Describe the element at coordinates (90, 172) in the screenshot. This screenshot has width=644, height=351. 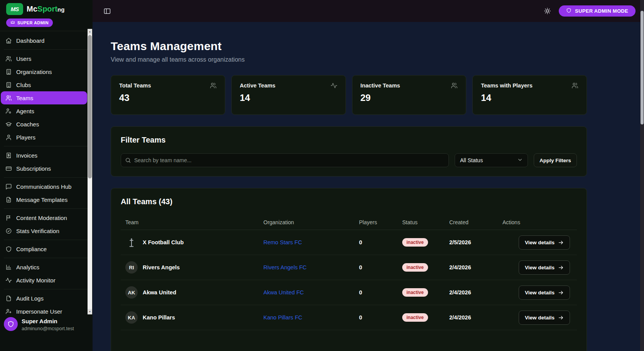
I see `sidebar-scrollbar: ▲ ▼` at that location.